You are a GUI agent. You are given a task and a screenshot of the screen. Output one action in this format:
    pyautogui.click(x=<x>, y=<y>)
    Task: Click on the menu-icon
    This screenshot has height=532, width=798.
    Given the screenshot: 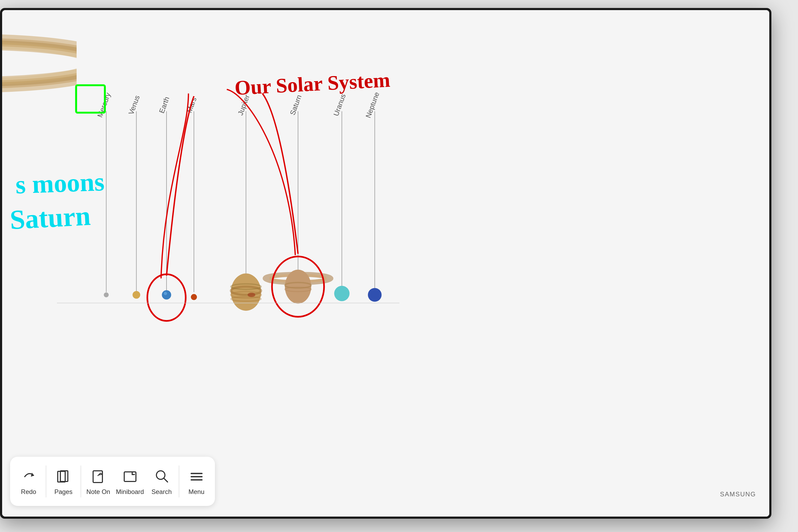 What is the action you would take?
    pyautogui.click(x=197, y=476)
    